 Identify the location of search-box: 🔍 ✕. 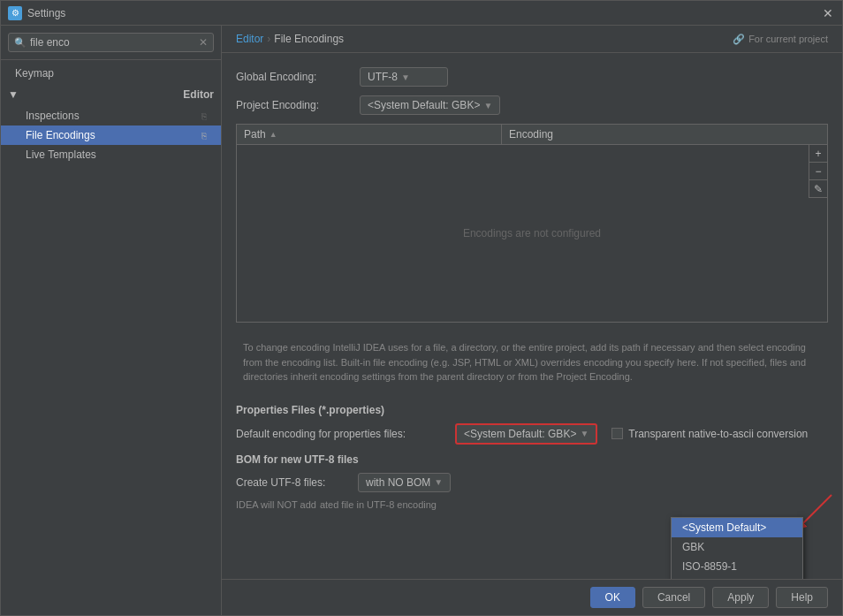
(111, 42).